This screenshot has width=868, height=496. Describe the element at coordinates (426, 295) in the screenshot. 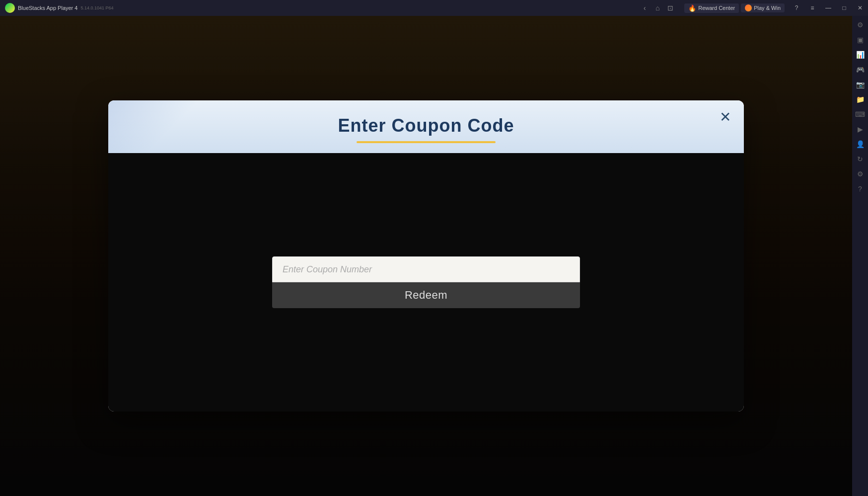

I see `redeem-button: Redeem` at that location.